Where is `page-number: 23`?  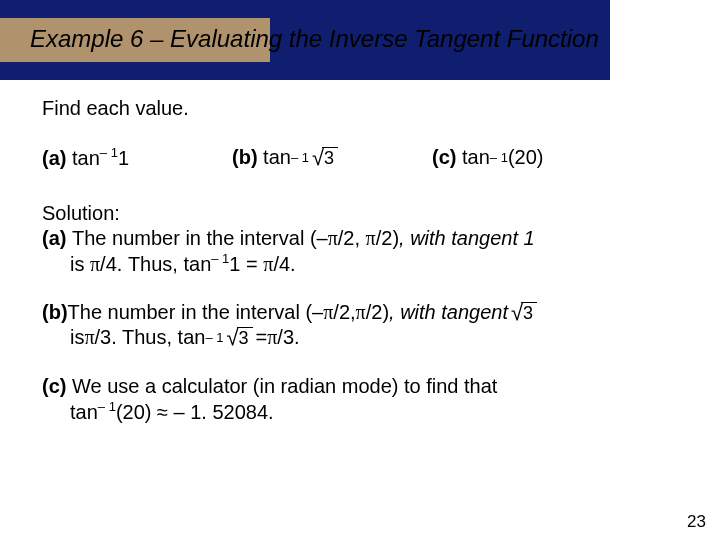 page-number: 23 is located at coordinates (696, 522).